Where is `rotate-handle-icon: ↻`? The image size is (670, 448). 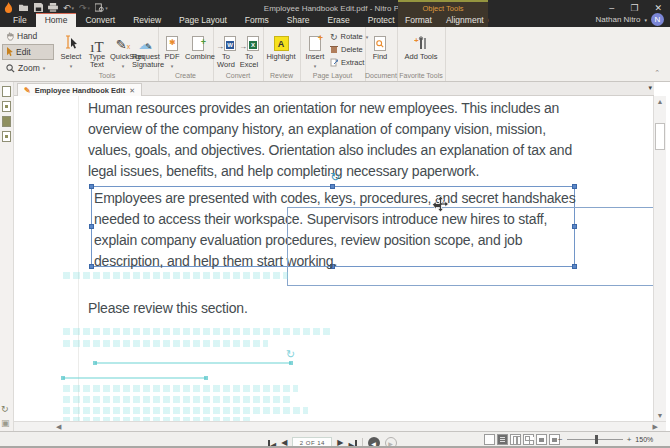 rotate-handle-icon: ↻ is located at coordinates (335, 177).